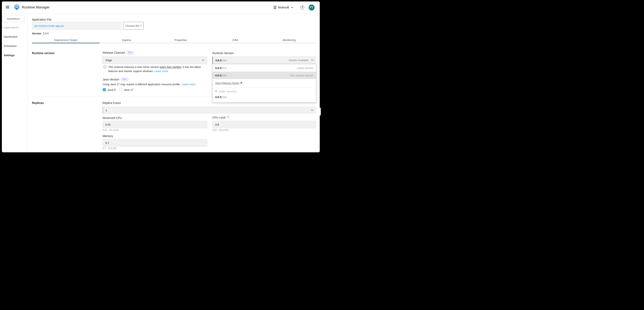 Image resolution: width=644 pixels, height=310 pixels. Describe the element at coordinates (111, 79) in the screenshot. I see `java-version-label: Java Version` at that location.